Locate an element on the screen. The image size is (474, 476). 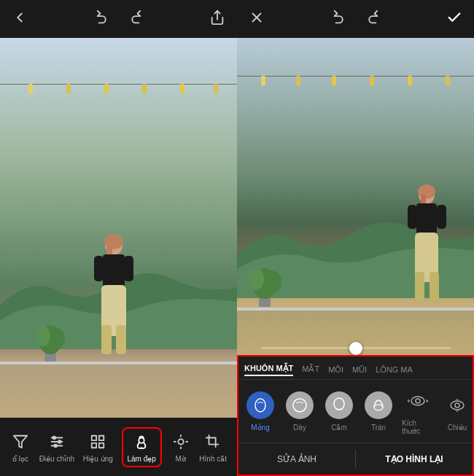
share-button is located at coordinates (217, 19).